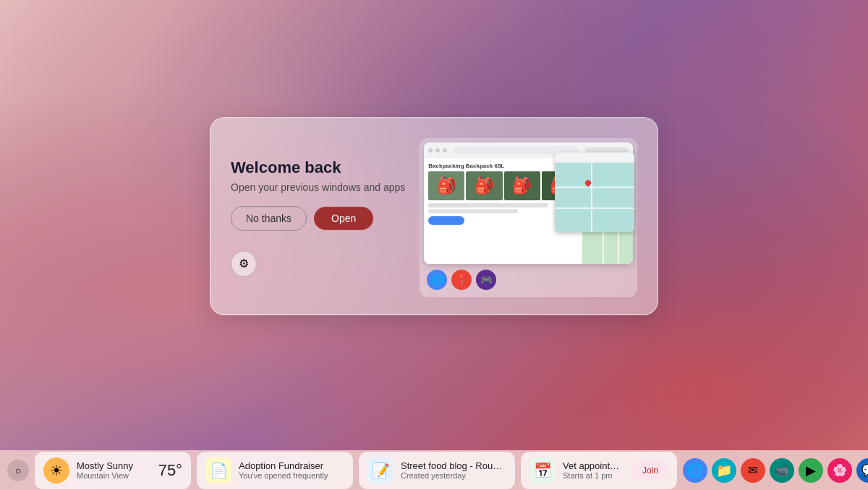 This screenshot has height=490, width=868. I want to click on blog-subtitle: Created yesterday, so click(454, 476).